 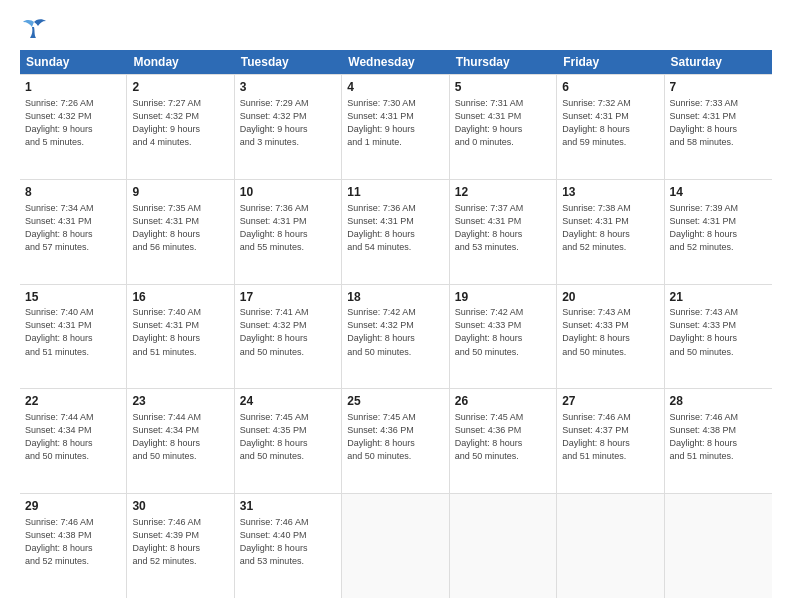 What do you see at coordinates (288, 88) in the screenshot?
I see `day-number: 3` at bounding box center [288, 88].